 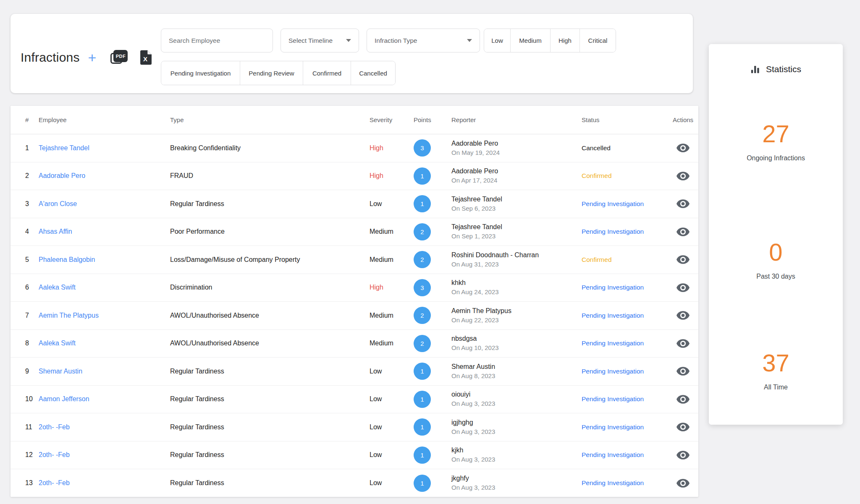 I want to click on table-row: 13 2oth- -Feb Regular Tardiness Low 1 jk…, so click(x=354, y=483).